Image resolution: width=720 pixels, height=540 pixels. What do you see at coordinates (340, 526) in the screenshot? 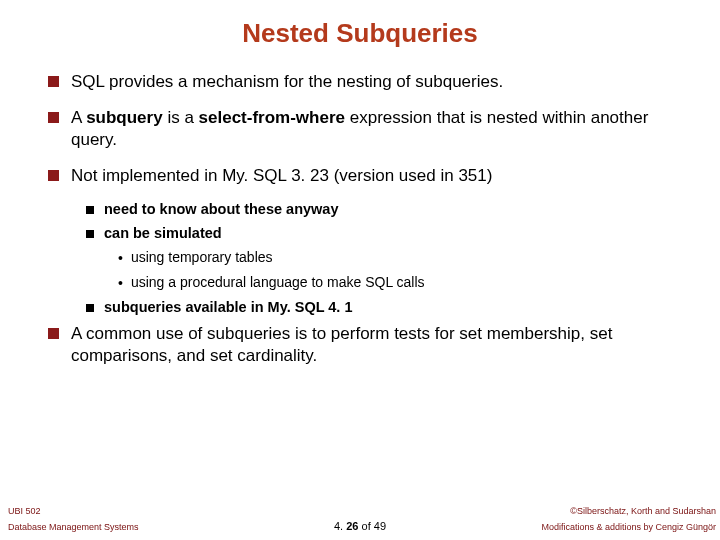
I see `page-prefix: 4.` at bounding box center [340, 526].